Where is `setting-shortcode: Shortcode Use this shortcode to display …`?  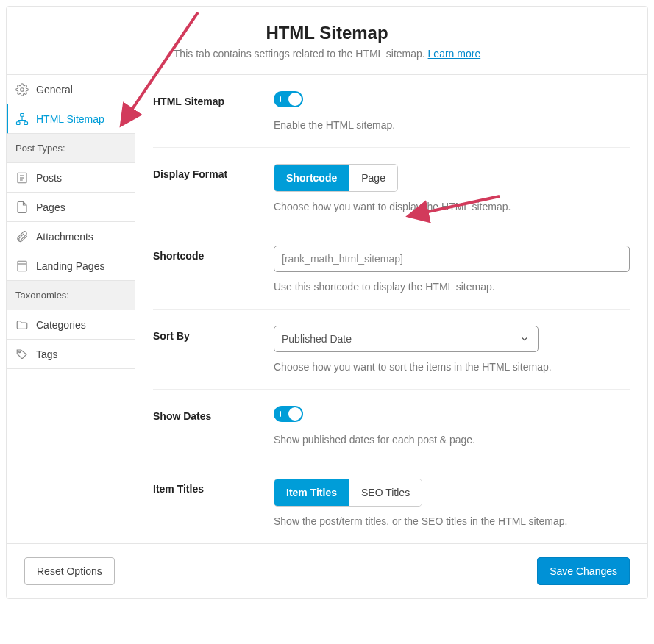 setting-shortcode: Shortcode Use this shortcode to display … is located at coordinates (391, 269).